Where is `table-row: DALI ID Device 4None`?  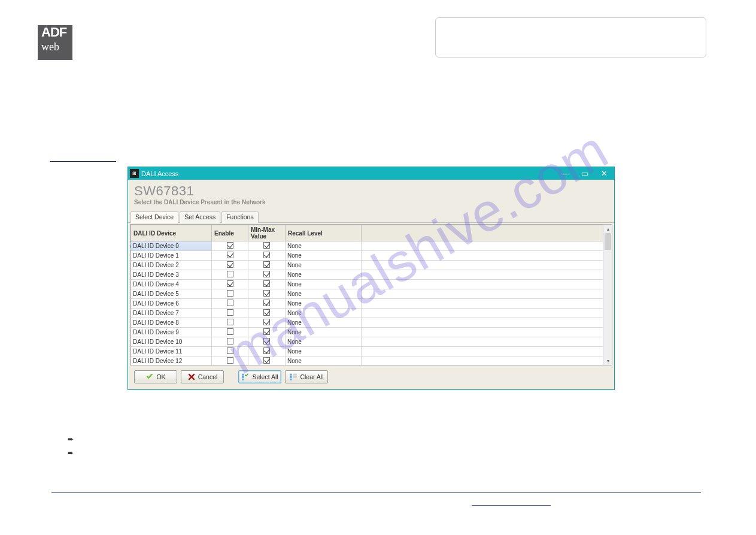 table-row: DALI ID Device 4None is located at coordinates (371, 285).